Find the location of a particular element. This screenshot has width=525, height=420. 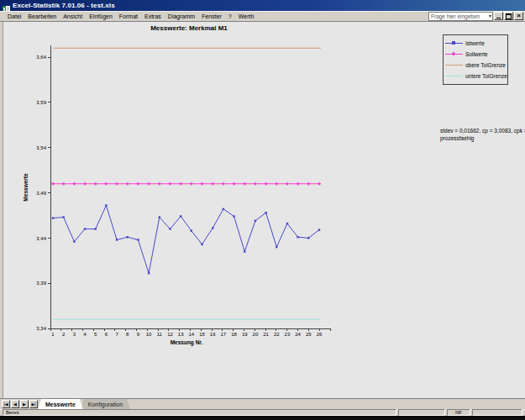

legend-sample-istwerte is located at coordinates (454, 44).